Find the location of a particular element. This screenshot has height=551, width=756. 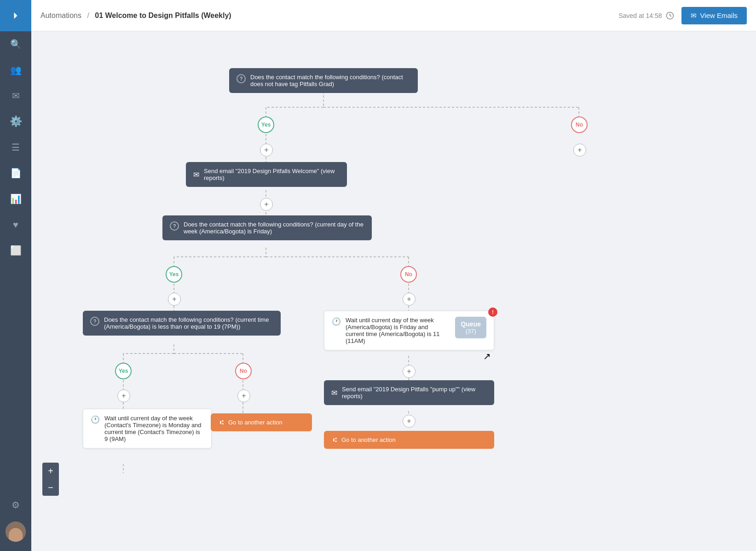

clock-icon-1: 🕐 is located at coordinates (336, 321).